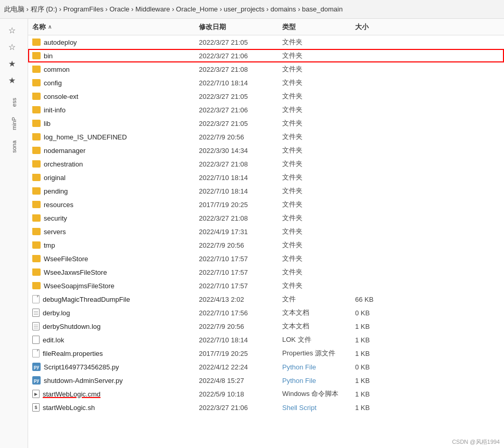 The height and width of the screenshot is (448, 504). I want to click on table-row: WseeJaxwsFileStore2022/7/10 17:57文件夹, so click(266, 272).